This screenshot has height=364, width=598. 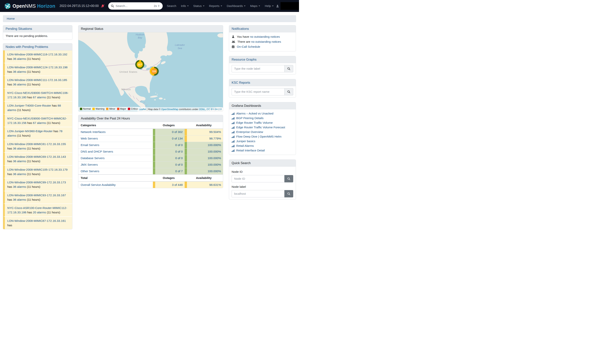 I want to click on osm-link: OpenStreetMap, so click(x=170, y=109).